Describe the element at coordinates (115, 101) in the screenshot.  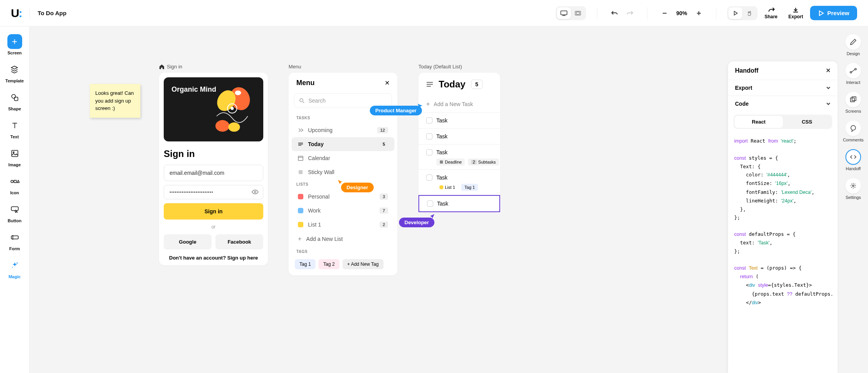
I see `sticky-note: Looks great! Can you add sign up screen …` at that location.